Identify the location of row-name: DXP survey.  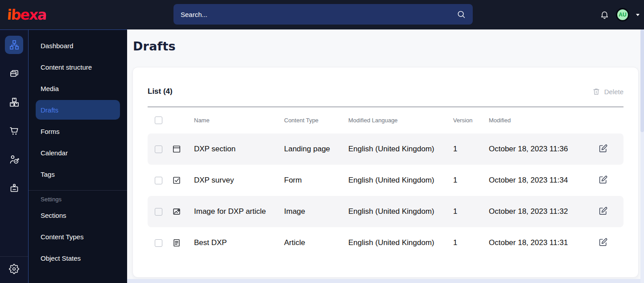
(239, 180).